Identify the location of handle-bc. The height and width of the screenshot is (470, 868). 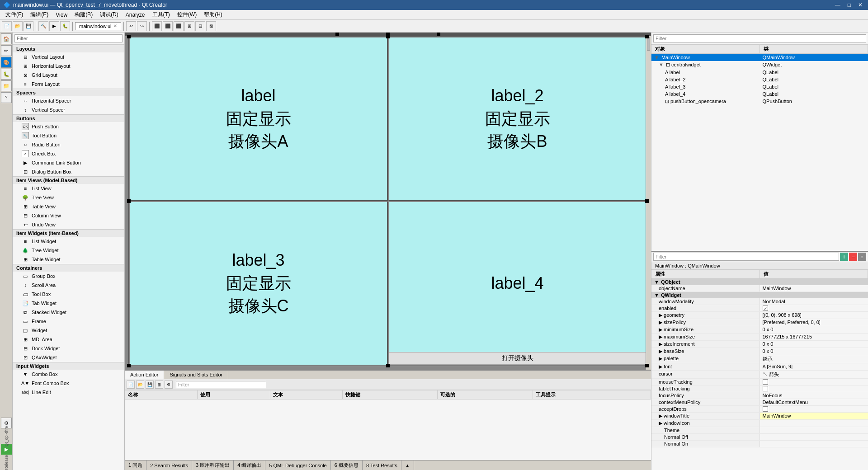
(388, 366).